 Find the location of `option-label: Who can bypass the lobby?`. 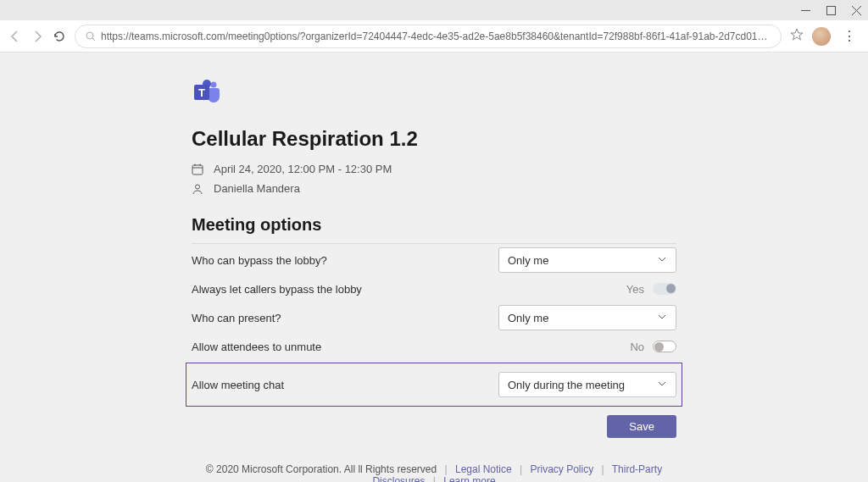

option-label: Who can bypass the lobby? is located at coordinates (345, 261).